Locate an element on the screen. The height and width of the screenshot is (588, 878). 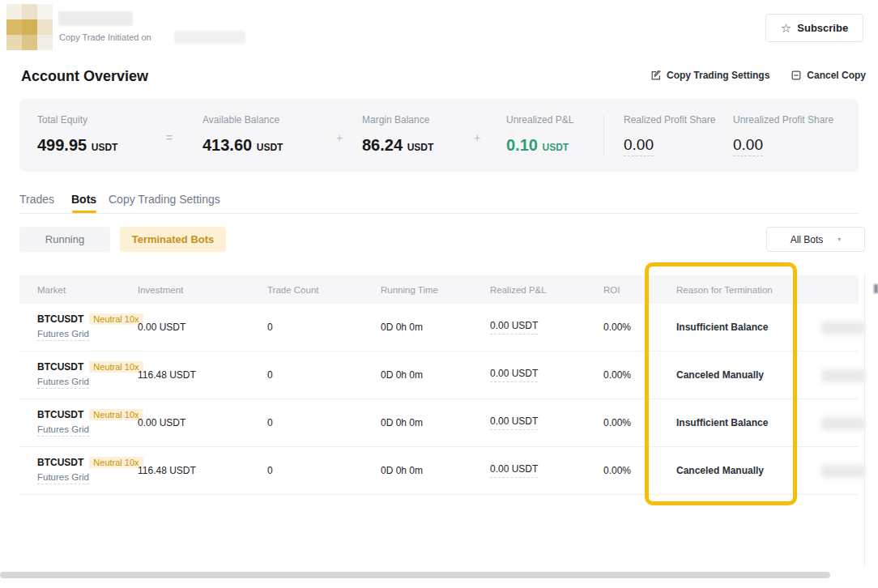
minus-square-icon is located at coordinates (796, 75).